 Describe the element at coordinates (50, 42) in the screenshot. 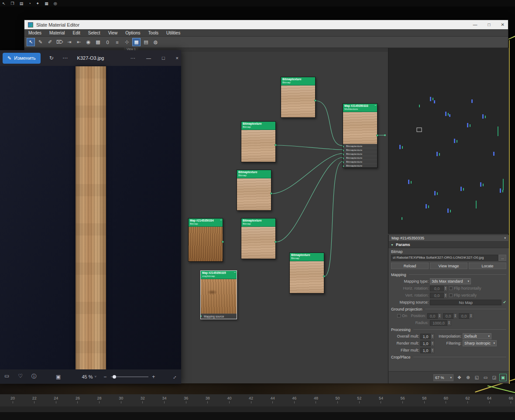

I see `assign-material-icon: ✐` at that location.